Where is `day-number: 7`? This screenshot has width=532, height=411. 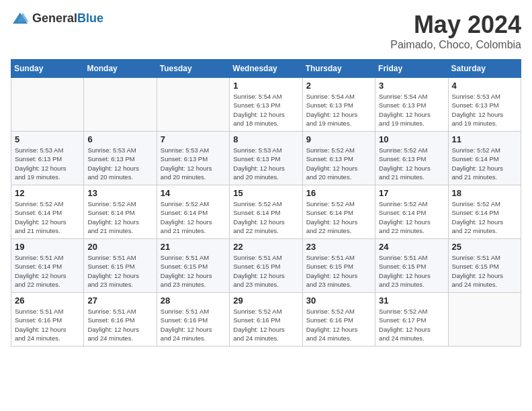 day-number: 7 is located at coordinates (193, 140).